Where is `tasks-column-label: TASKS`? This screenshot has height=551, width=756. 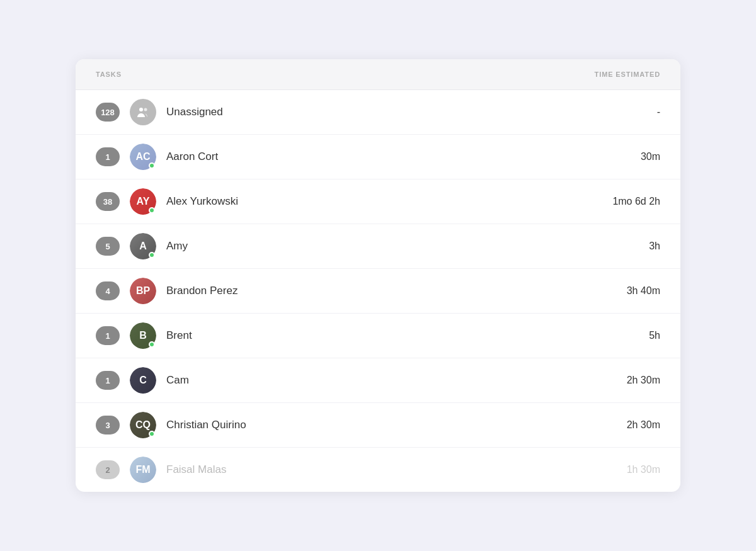 tasks-column-label: TASKS is located at coordinates (108, 74).